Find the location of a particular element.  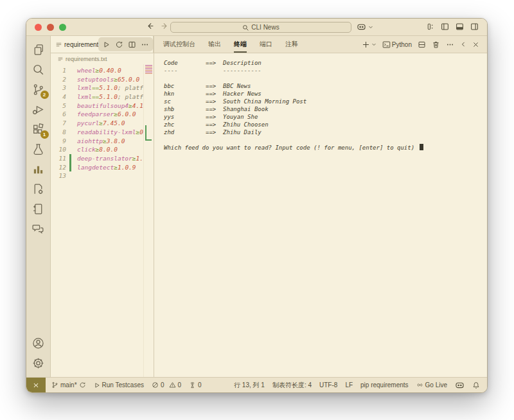

code-line-12: 12langdetect≥1.0.9 is located at coordinates (102, 168).